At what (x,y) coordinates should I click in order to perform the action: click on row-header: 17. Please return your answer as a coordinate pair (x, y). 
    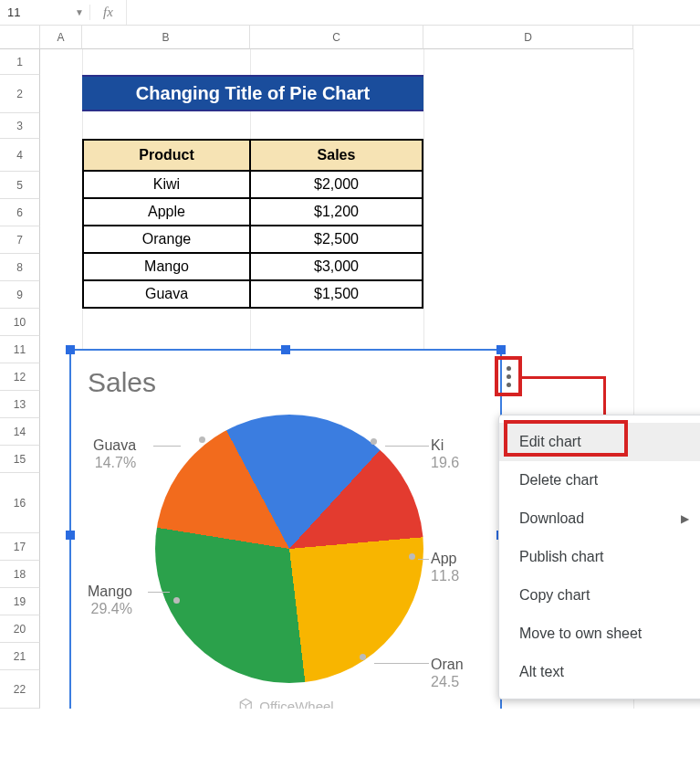
    Looking at the image, I should click on (20, 547).